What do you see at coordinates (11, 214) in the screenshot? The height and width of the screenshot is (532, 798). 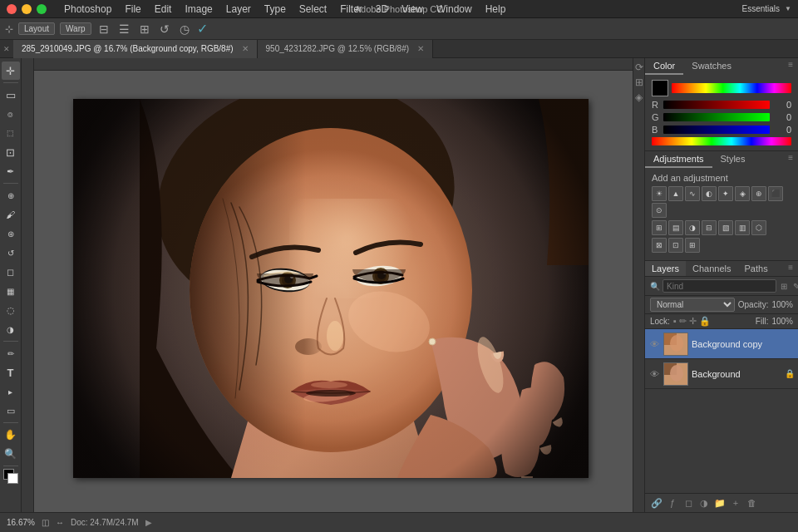 I see `brush-tool: 🖌` at bounding box center [11, 214].